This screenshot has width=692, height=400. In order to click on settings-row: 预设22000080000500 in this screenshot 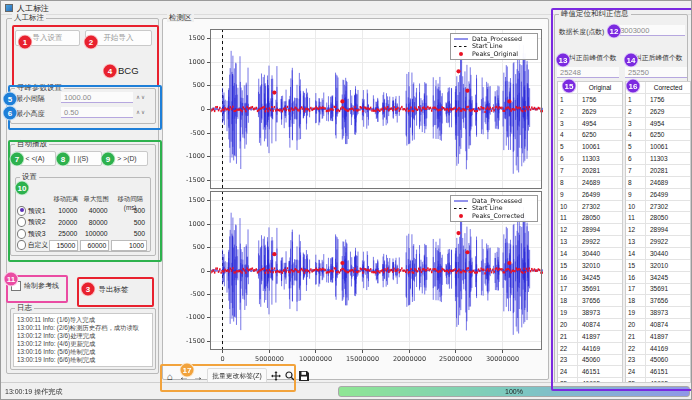, I will do `click(83, 223)`.